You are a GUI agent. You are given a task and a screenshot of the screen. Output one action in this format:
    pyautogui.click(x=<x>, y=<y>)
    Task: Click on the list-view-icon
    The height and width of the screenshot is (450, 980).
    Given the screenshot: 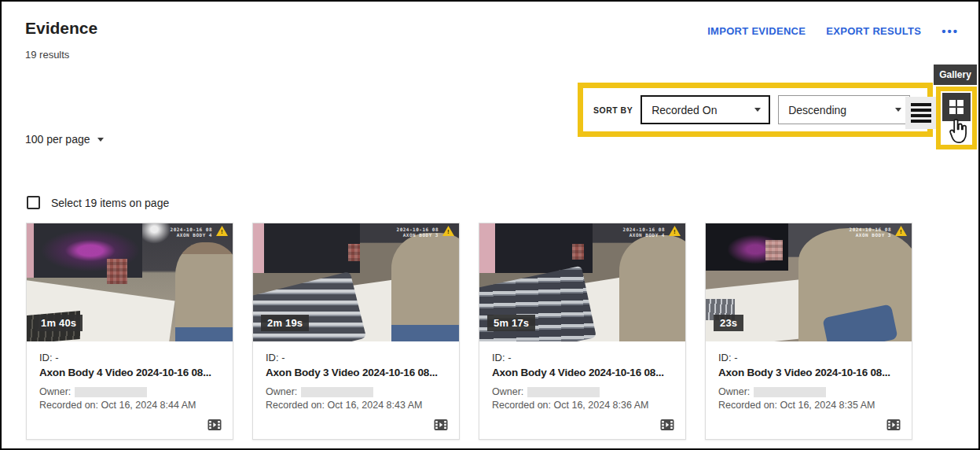 What is the action you would take?
    pyautogui.click(x=921, y=105)
    